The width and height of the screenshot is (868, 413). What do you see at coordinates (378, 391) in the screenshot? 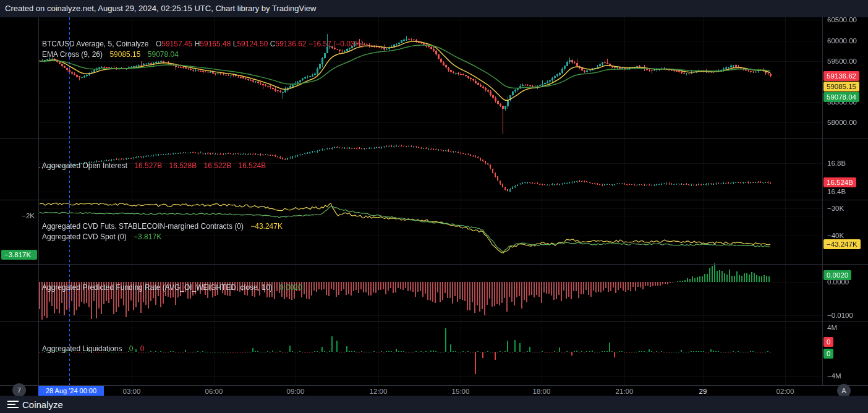
I see `time-tick-label: 12:00` at bounding box center [378, 391].